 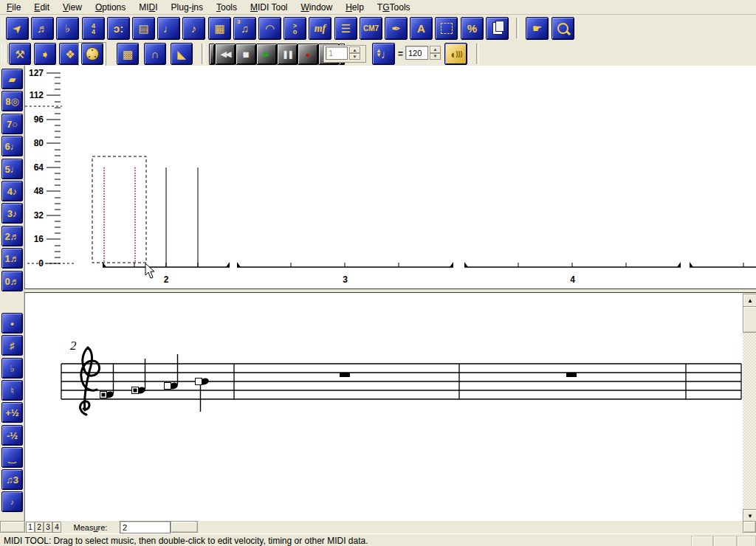 I want to click on tool-shape-designer-button: ◣, so click(x=182, y=54).